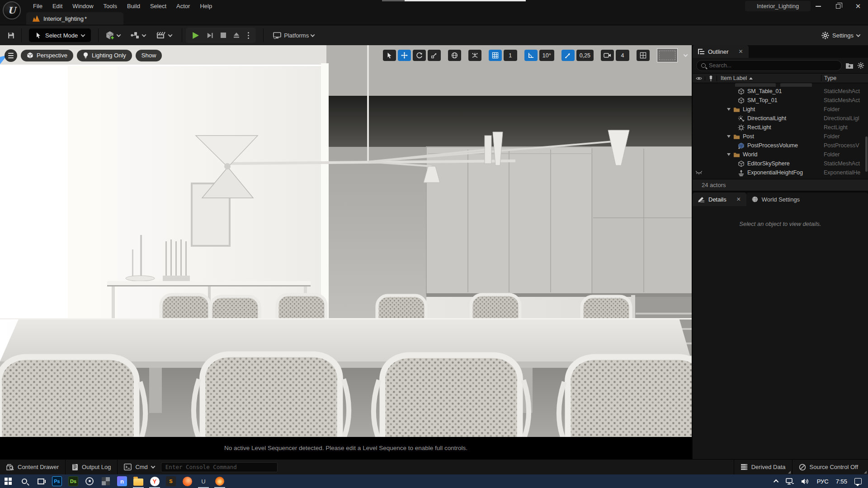  Describe the element at coordinates (236, 35) in the screenshot. I see `eject-button` at that location.